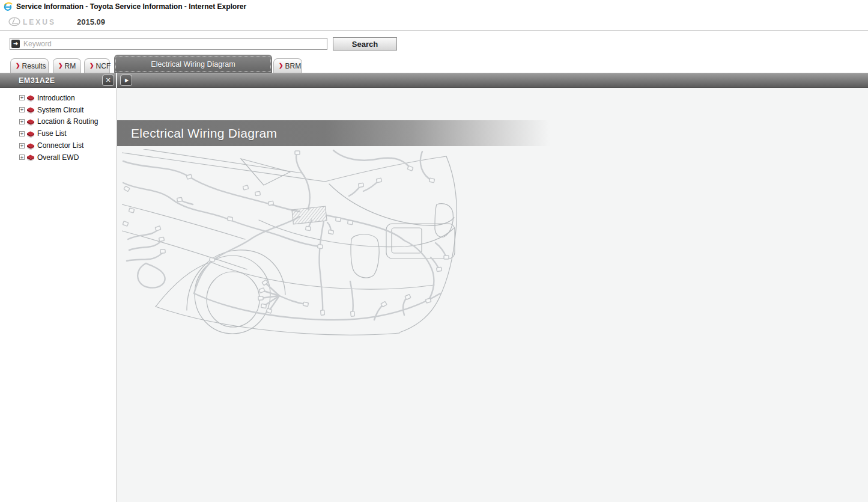  What do you see at coordinates (60, 81) in the screenshot?
I see `document-code-label: EM31A2E` at bounding box center [60, 81].